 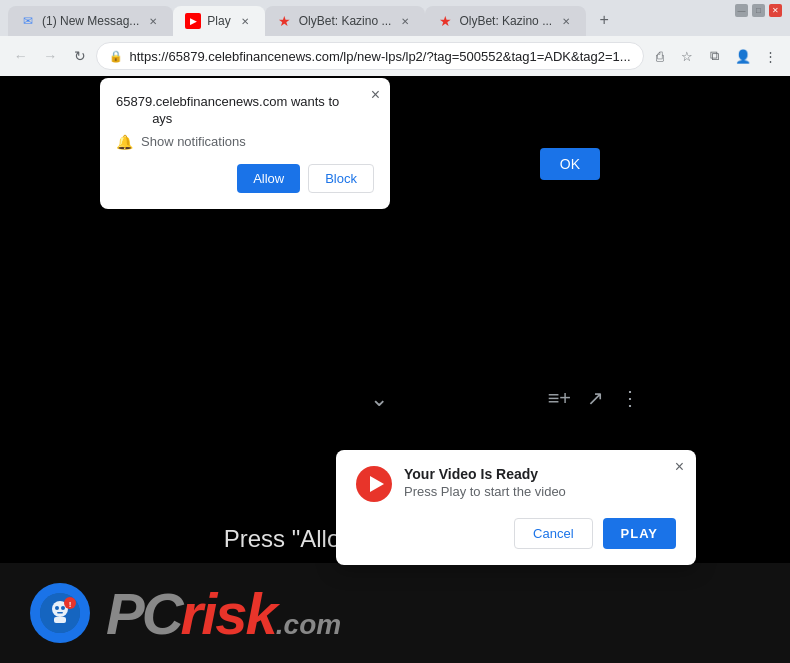 I want to click on share-media-icon: ↗, so click(x=596, y=398).